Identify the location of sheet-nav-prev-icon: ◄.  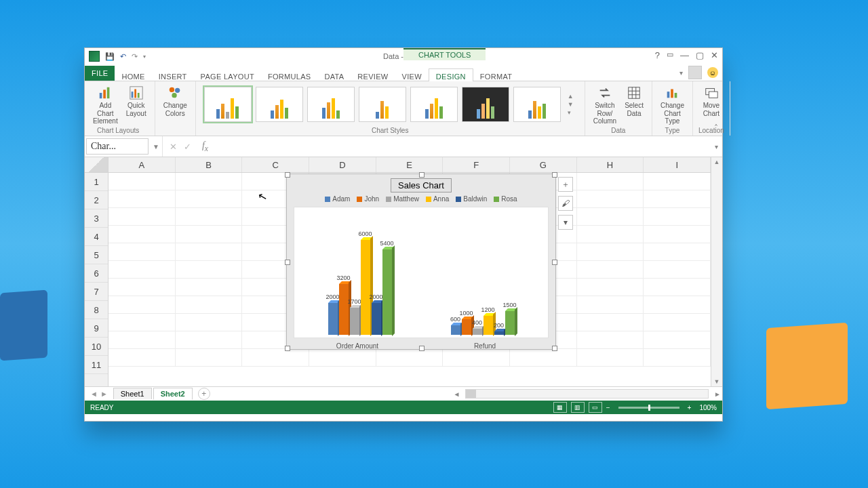
(94, 394).